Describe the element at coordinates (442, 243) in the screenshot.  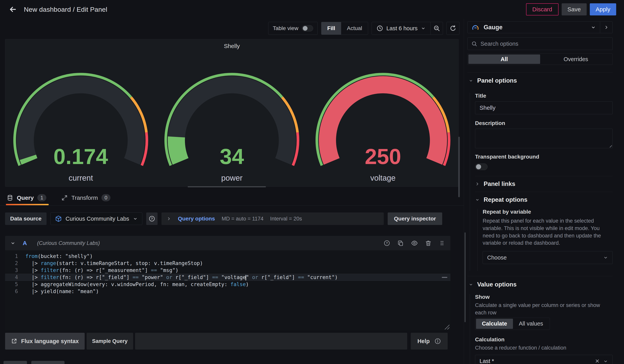
I see `grip-dots-icon` at that location.